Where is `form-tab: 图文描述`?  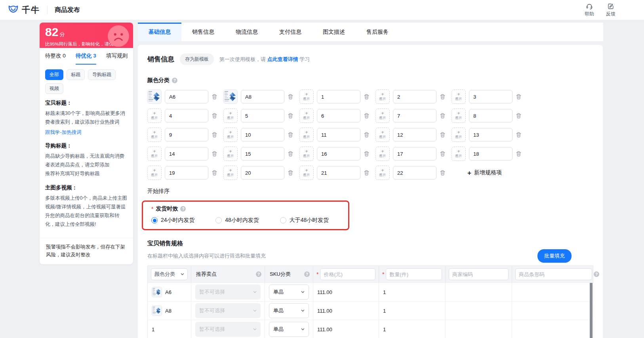 form-tab: 图文描述 is located at coordinates (334, 32).